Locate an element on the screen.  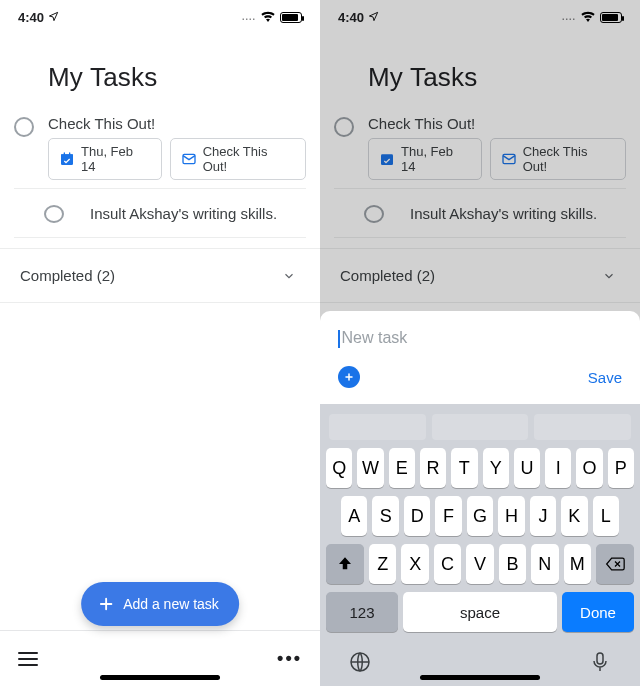
key-x: X is located at coordinates (414, 564).